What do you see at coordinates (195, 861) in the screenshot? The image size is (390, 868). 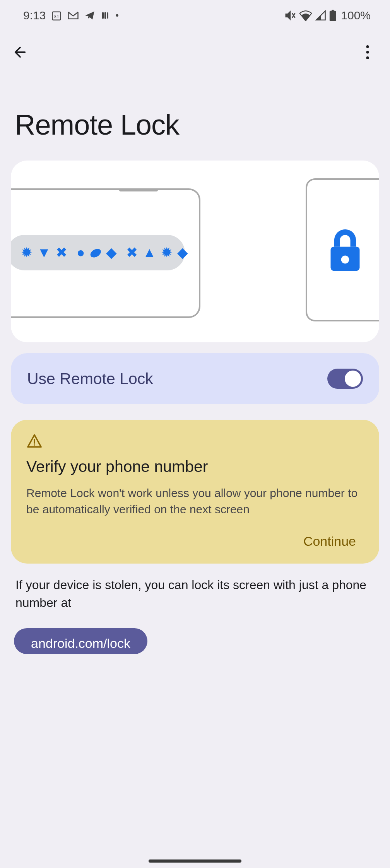 I see `nav-handle` at bounding box center [195, 861].